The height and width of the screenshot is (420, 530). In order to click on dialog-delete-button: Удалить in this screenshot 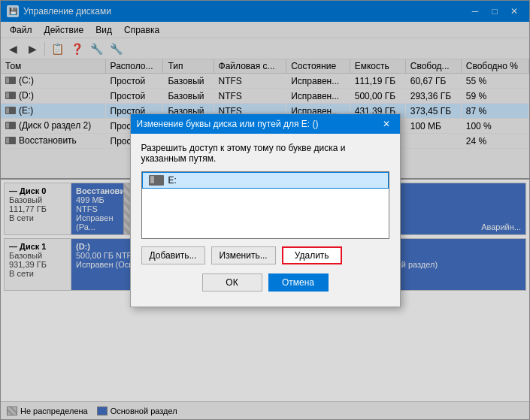, I will do `click(312, 255)`.